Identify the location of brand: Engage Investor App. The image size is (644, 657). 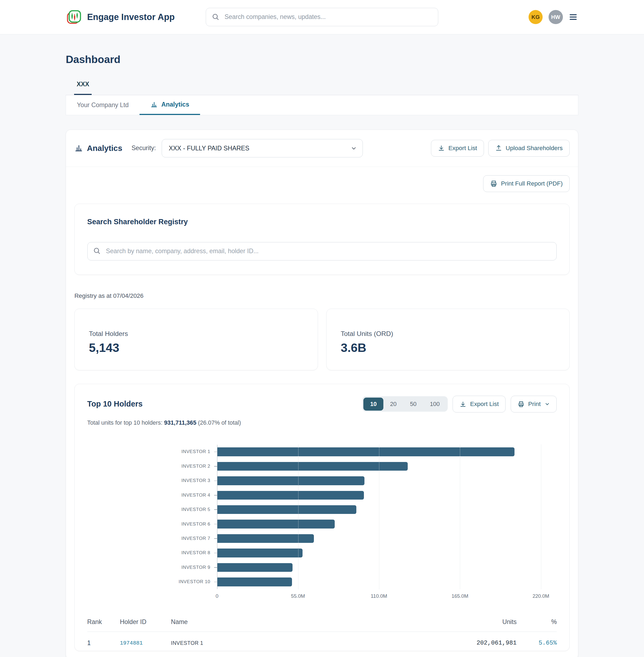
(136, 17).